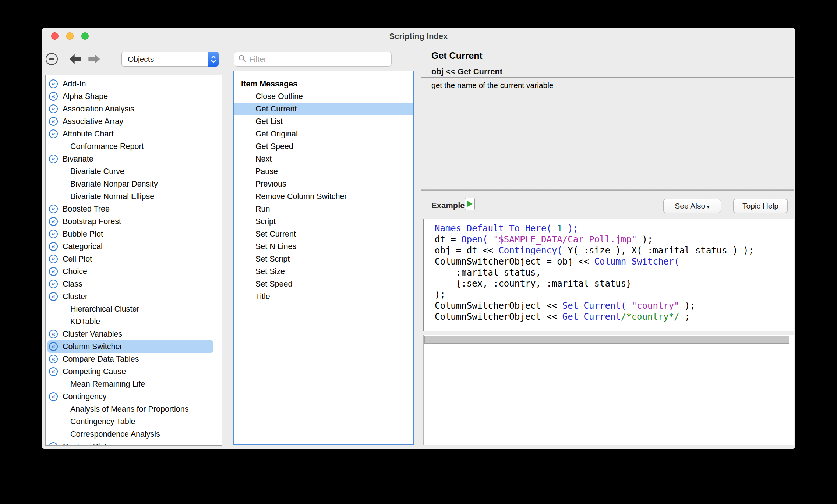 The image size is (837, 504). What do you see at coordinates (614, 295) in the screenshot?
I see `code-line: );` at bounding box center [614, 295].